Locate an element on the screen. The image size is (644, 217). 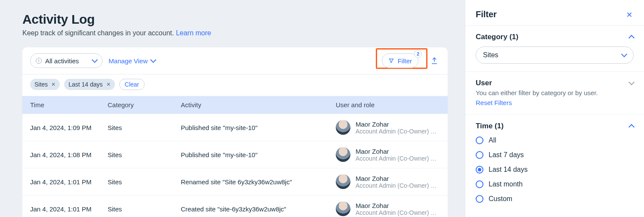
filter-section-user-toggle: User is located at coordinates (554, 83).